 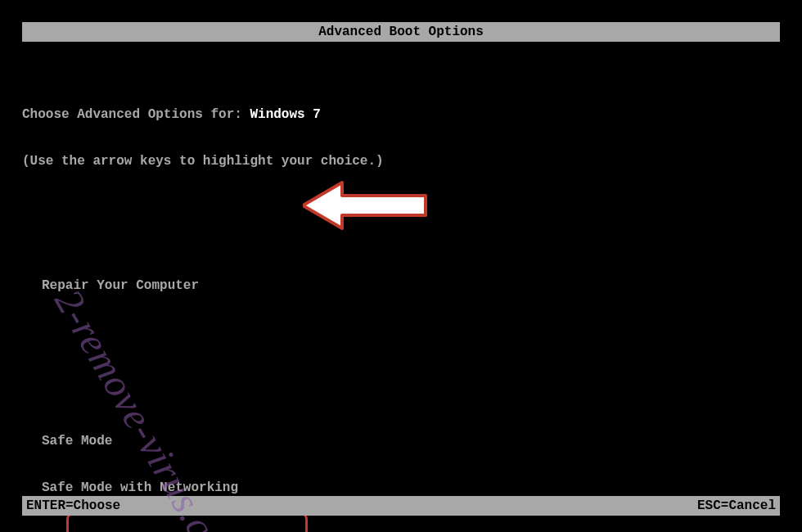 What do you see at coordinates (401, 115) in the screenshot?
I see `prompt-line: Choose Advanced Options for: Windows 7` at bounding box center [401, 115].